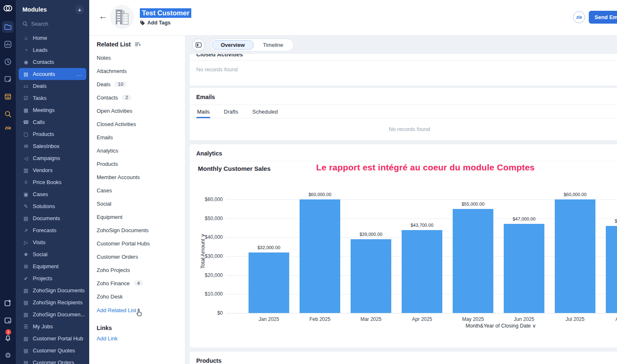 This screenshot has height=364, width=617. Describe the element at coordinates (52, 279) in the screenshot. I see `sidebar-item-projects: ✔Projects` at that location.